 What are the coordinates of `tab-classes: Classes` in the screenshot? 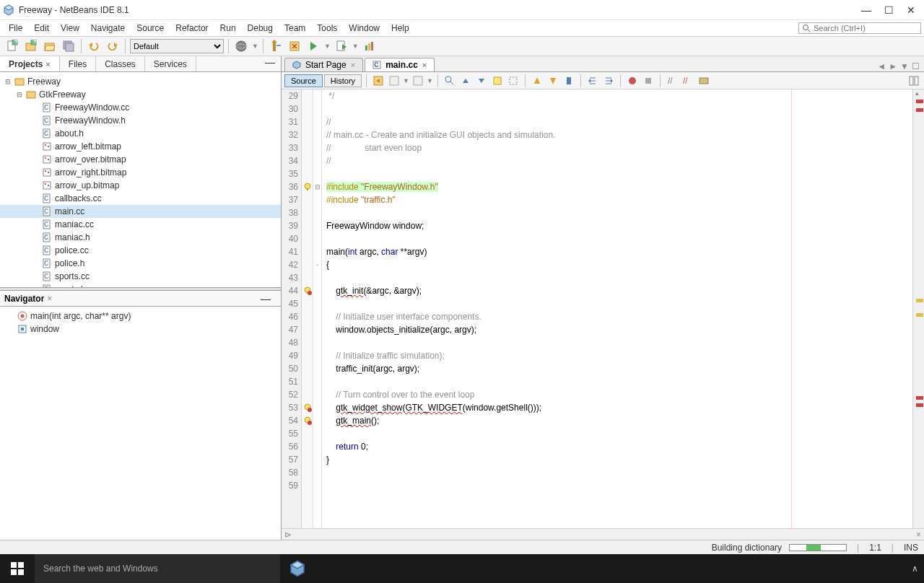 It's located at (121, 63).